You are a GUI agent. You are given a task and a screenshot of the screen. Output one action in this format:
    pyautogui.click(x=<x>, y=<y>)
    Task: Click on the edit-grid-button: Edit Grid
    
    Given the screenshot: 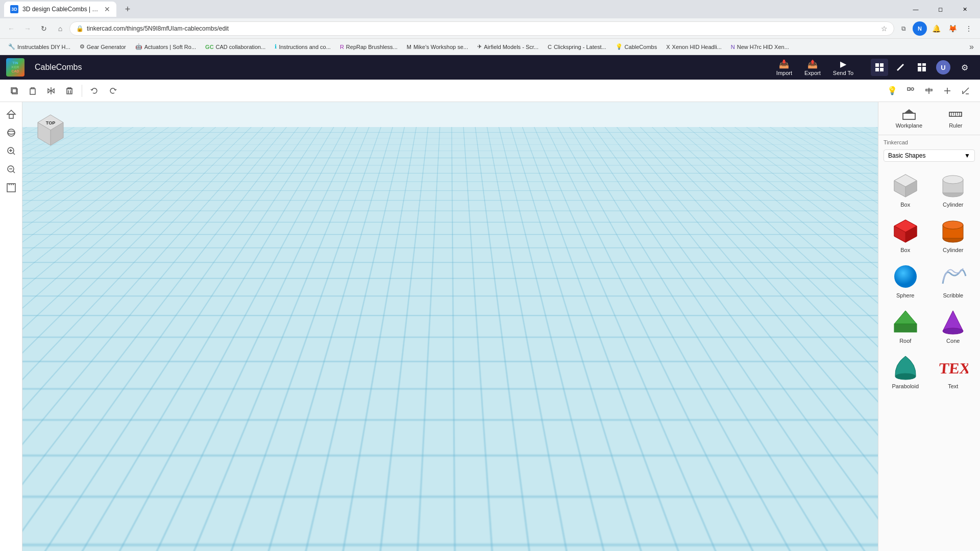 What is the action you would take?
    pyautogui.click(x=797, y=542)
    